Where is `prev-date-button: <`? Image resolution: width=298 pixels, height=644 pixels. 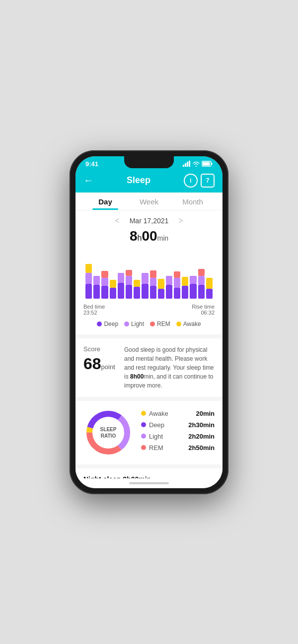 prev-date-button: < is located at coordinates (117, 221).